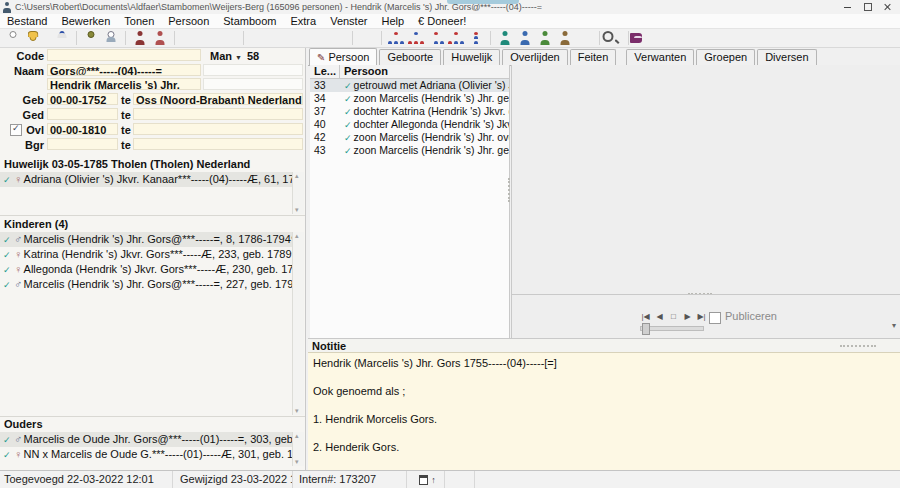 The width and height of the screenshot is (900, 488). Describe the element at coordinates (660, 57) in the screenshot. I see `tab-verwanten: Verwanten` at that location.